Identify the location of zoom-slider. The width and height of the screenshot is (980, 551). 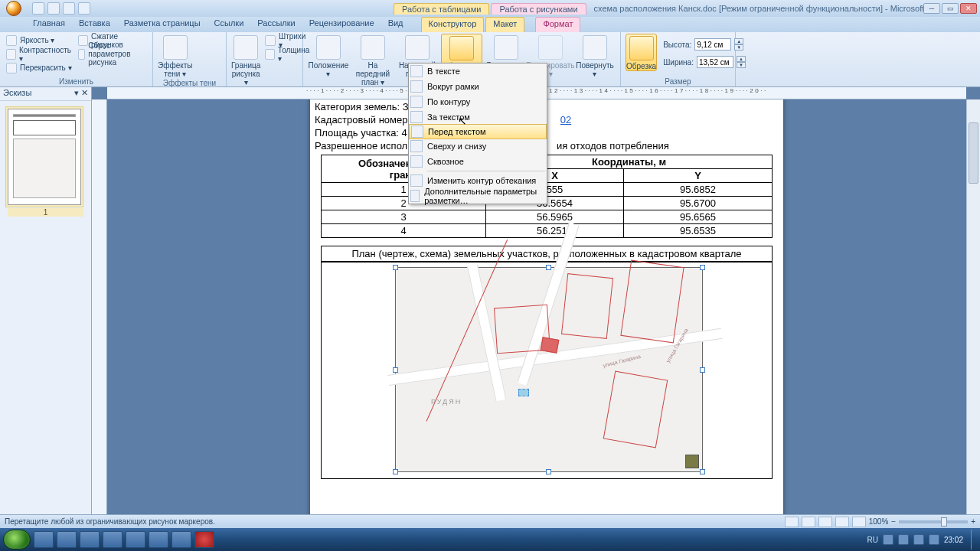
(933, 522).